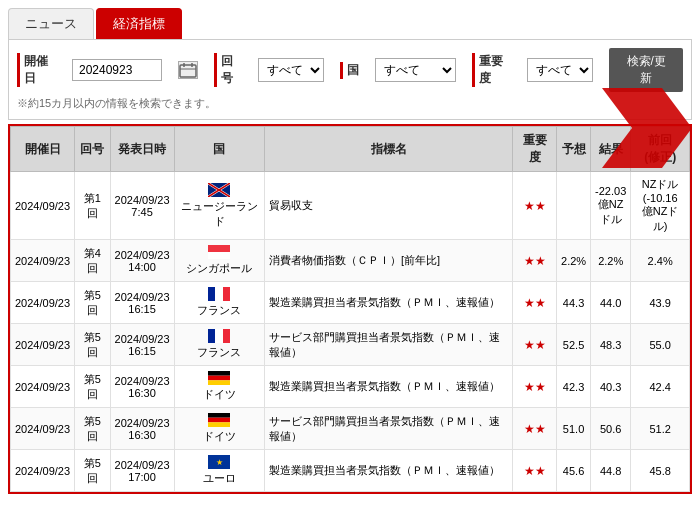  Describe the element at coordinates (611, 206) in the screenshot. I see `cell-result: -22.03 億NZ ドル` at that location.